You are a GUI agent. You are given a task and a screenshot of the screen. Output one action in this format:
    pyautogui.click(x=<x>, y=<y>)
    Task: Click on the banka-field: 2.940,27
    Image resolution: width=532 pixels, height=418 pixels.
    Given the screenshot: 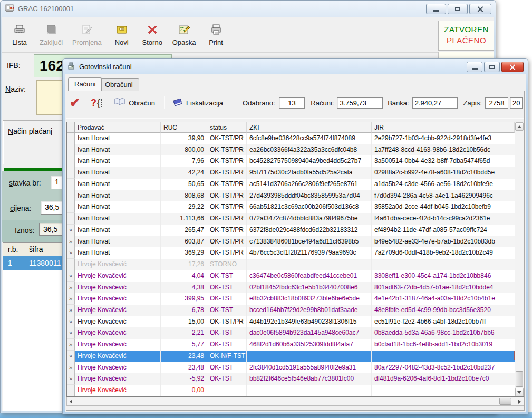 What is the action you would take?
    pyautogui.click(x=436, y=103)
    